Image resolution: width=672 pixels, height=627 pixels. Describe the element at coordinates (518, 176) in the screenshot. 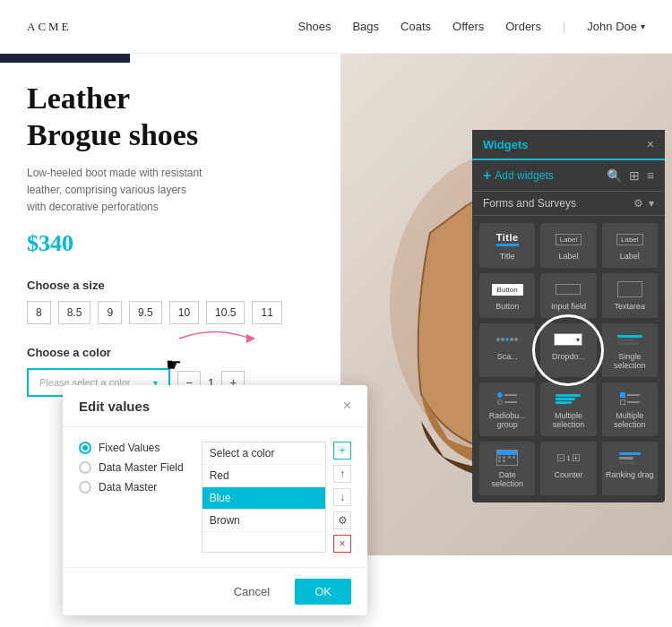

I see `add-widgets-button: + Add widgets` at that location.